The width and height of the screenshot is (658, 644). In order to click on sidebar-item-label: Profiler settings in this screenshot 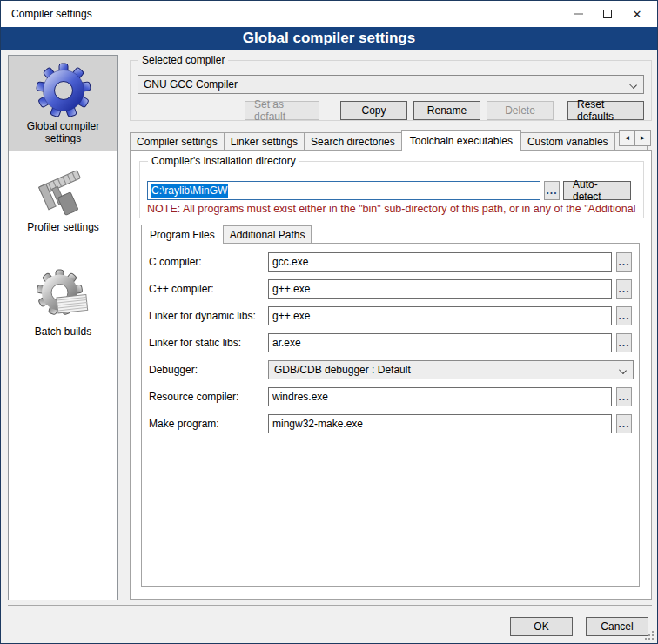, I will do `click(63, 229)`.